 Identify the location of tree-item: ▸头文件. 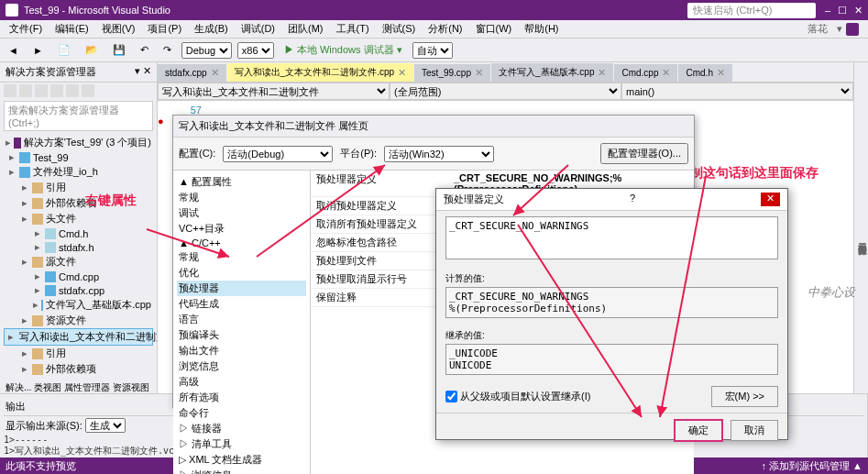
(79, 218).